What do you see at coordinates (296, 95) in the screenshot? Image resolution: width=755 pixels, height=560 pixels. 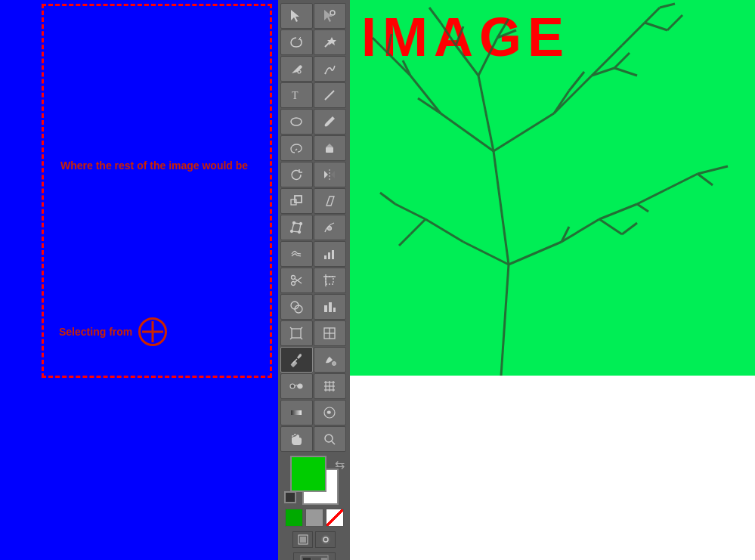 I see `type-tool: T` at bounding box center [296, 95].